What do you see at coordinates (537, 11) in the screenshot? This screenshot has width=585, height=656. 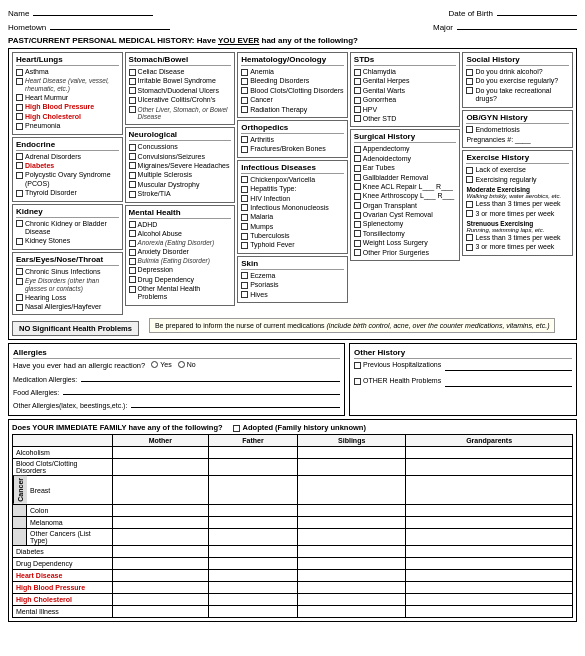 I see `dob-input` at bounding box center [537, 11].